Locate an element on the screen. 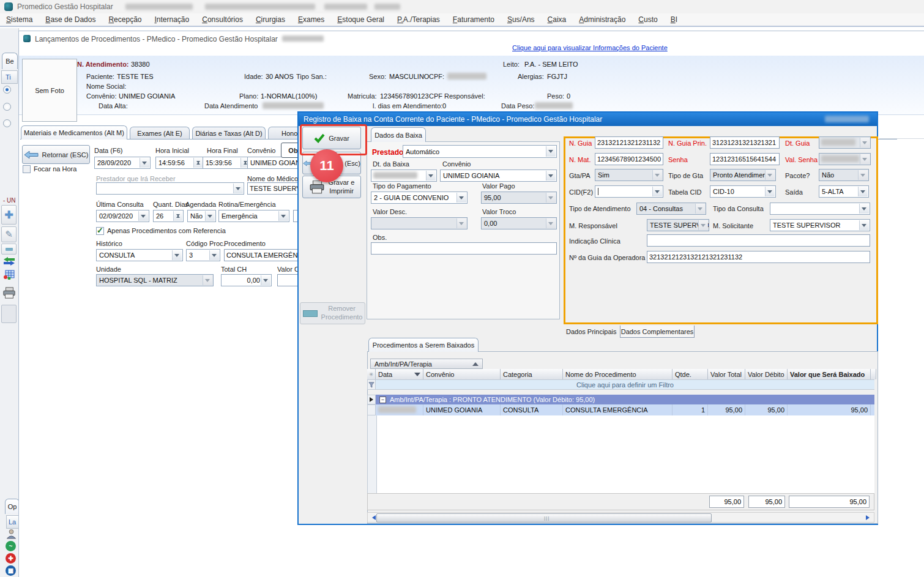  menu-internacao: Internação is located at coordinates (171, 20).